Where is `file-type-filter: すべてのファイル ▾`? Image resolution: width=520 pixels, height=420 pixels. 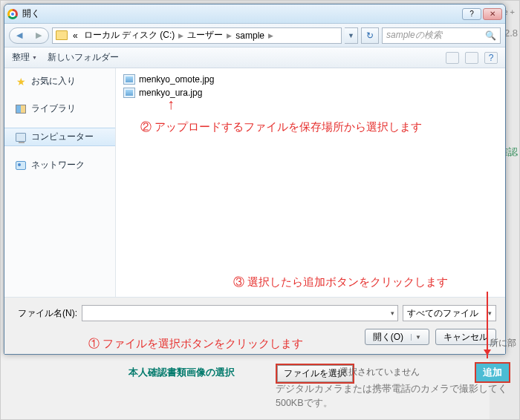
file-type-filter: すべてのファイル ▾ is located at coordinates (449, 313).